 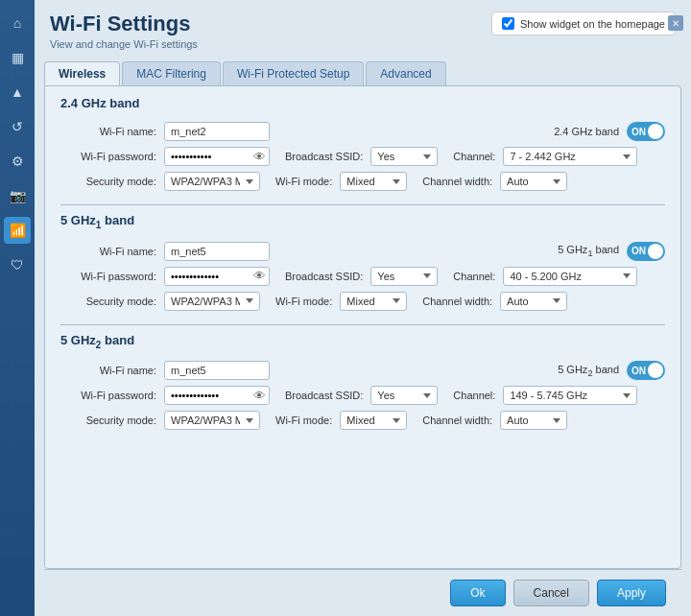 What do you see at coordinates (457, 181) in the screenshot?
I see `channel-width-label-2ghz: Channel width:` at bounding box center [457, 181].